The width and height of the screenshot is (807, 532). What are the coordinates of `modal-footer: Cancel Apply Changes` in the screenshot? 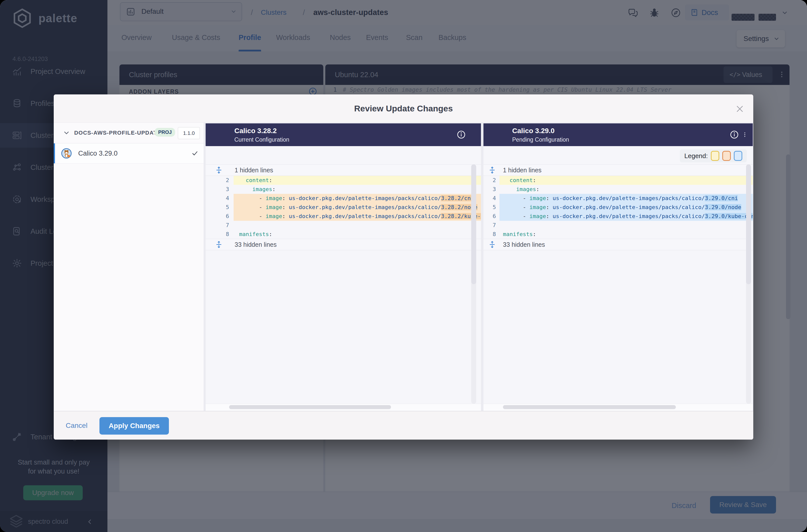 It's located at (404, 425).